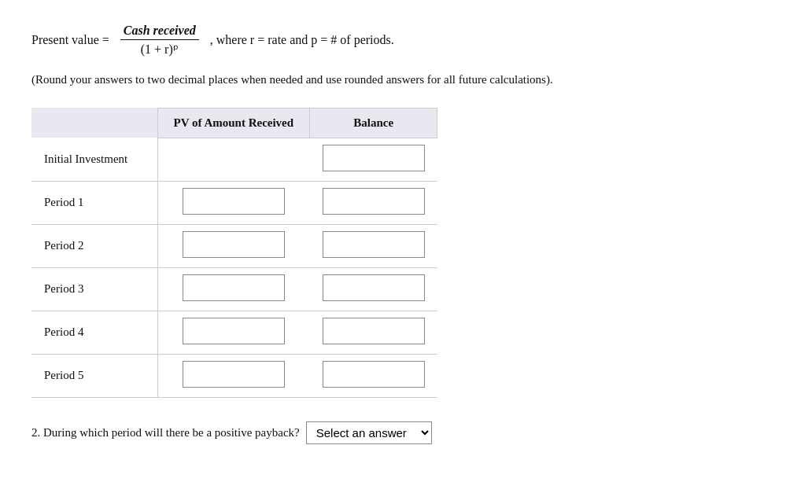  I want to click on answer-dropdown: Select an answerPeriod 1Period 2Period 3…, so click(369, 432).